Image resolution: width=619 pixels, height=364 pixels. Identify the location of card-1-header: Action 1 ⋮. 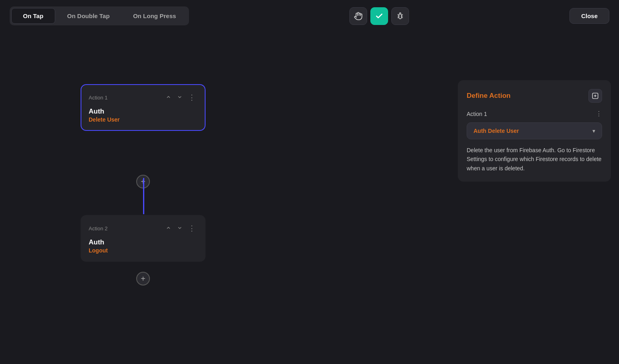
(143, 97).